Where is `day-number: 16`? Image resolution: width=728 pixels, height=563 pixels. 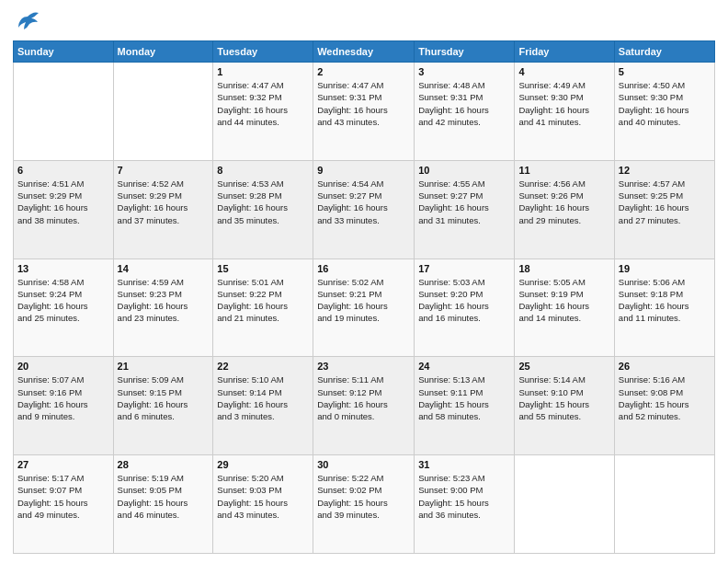 day-number: 16 is located at coordinates (364, 269).